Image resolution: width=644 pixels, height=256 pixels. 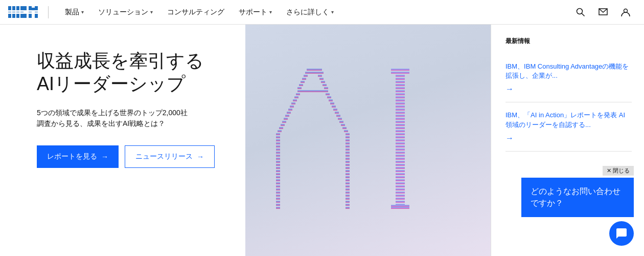 What do you see at coordinates (310, 12) in the screenshot?
I see `nav-item-more: さらに詳しく ▾` at bounding box center [310, 12].